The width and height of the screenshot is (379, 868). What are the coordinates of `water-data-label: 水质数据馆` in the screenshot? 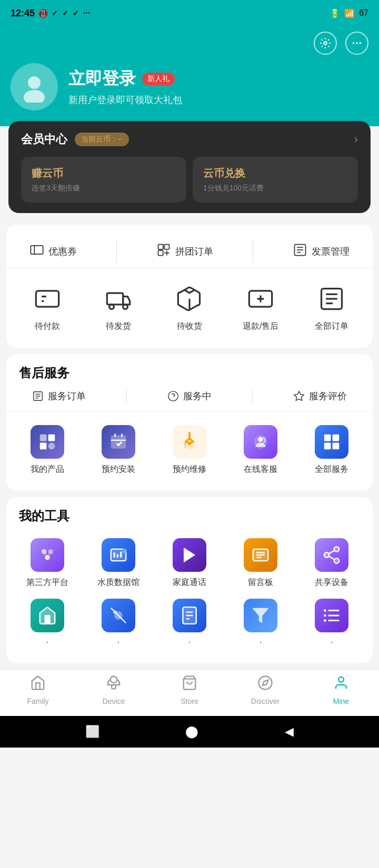 It's located at (118, 583).